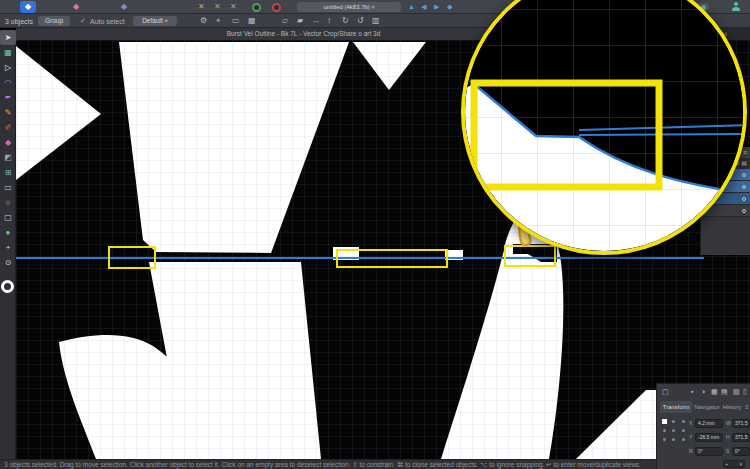 Image resolution: width=750 pixels, height=469 pixels. What do you see at coordinates (734, 464) in the screenshot?
I see `units-toggle: ▪ ▾` at bounding box center [734, 464].